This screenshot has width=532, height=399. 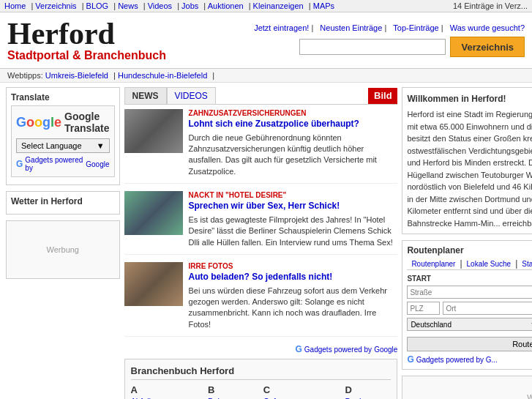 I want to click on top-link: Top-Einträge, so click(x=416, y=28).